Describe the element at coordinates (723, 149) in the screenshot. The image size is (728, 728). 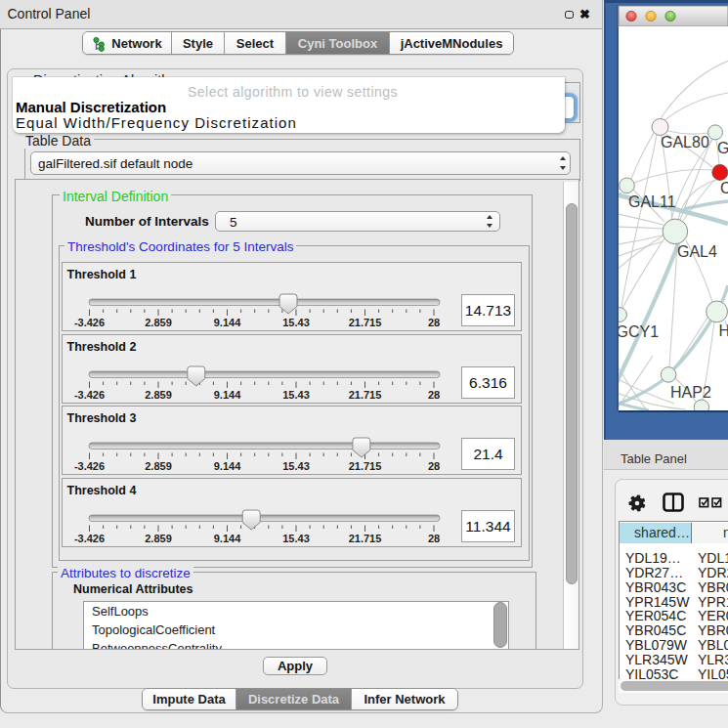
I see `svg-text: GA` at that location.